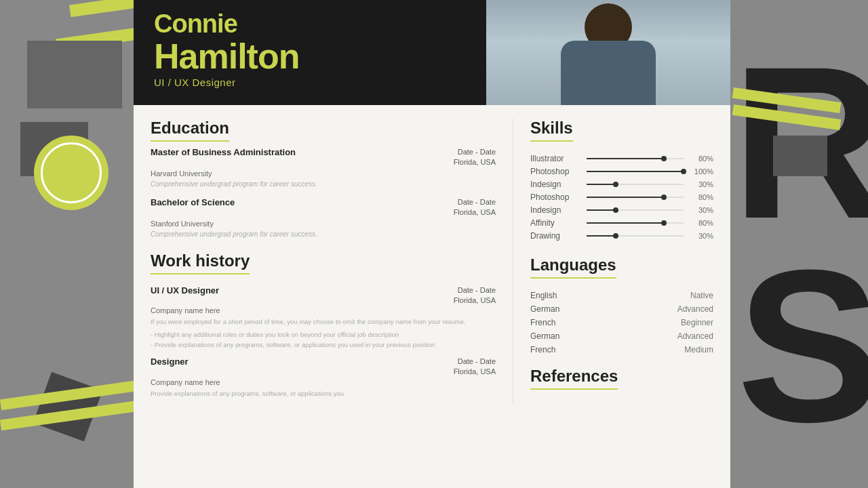  Describe the element at coordinates (608, 27) in the screenshot. I see `photo-head` at that location.